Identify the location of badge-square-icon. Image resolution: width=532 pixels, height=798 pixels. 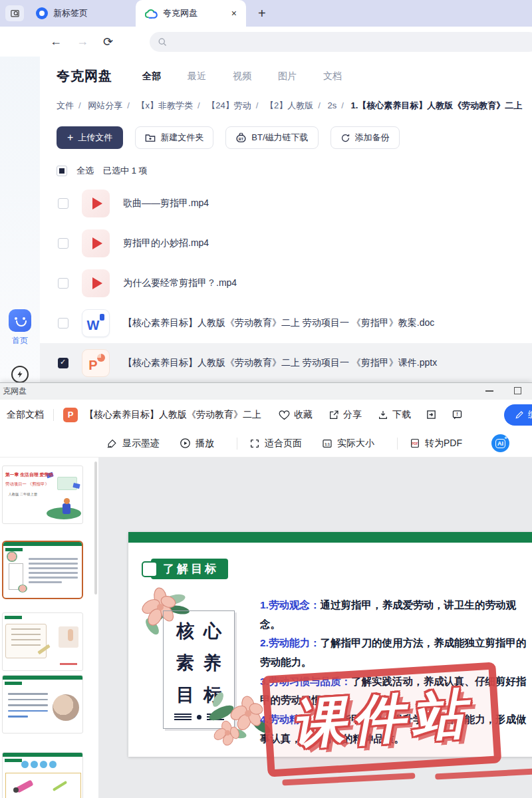
(150, 569).